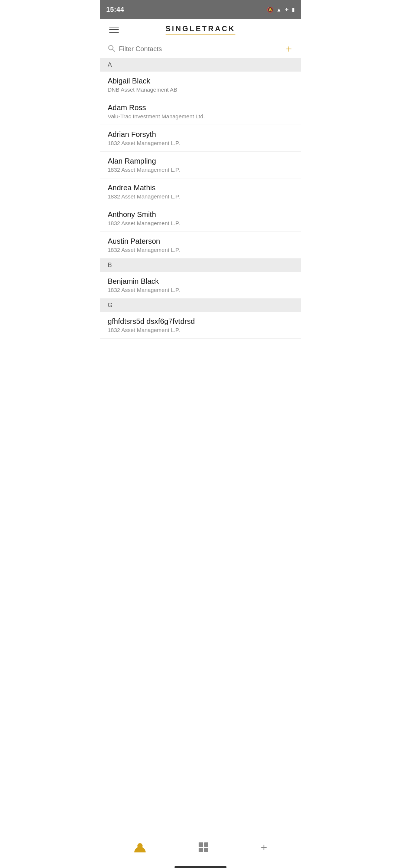 This screenshot has height=868, width=401. Describe the element at coordinates (200, 108) in the screenshot. I see `contact-name: Adam Ross` at that location.